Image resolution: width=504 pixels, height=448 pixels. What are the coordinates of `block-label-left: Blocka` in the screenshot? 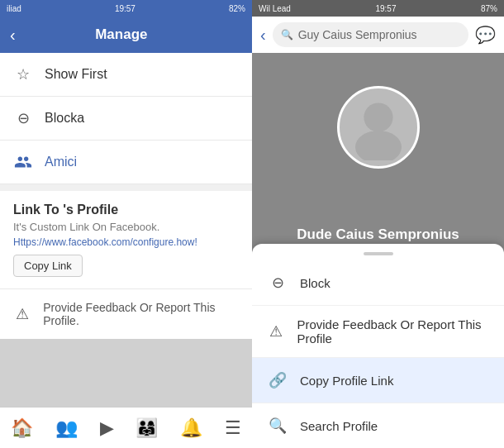 It's located at (64, 118).